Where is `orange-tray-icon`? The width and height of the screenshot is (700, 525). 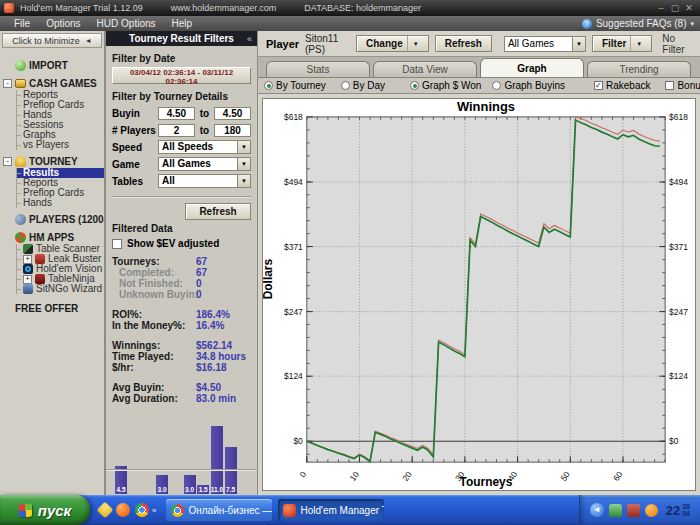 orange-tray-icon is located at coordinates (652, 510).